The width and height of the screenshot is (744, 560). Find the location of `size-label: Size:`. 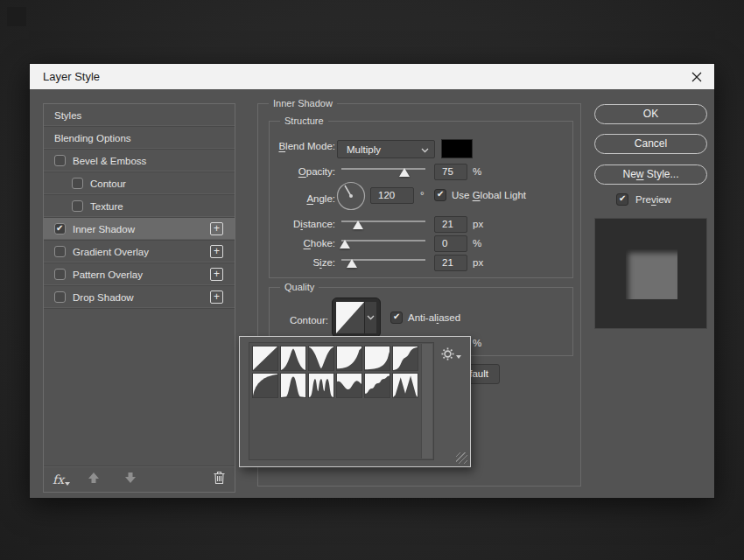

size-label: Size: is located at coordinates (303, 262).